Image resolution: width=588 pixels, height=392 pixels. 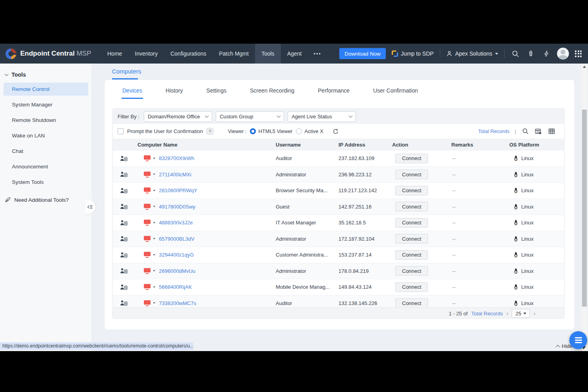 What do you see at coordinates (310, 131) in the screenshot?
I see `radio-activex: Active X` at bounding box center [310, 131].